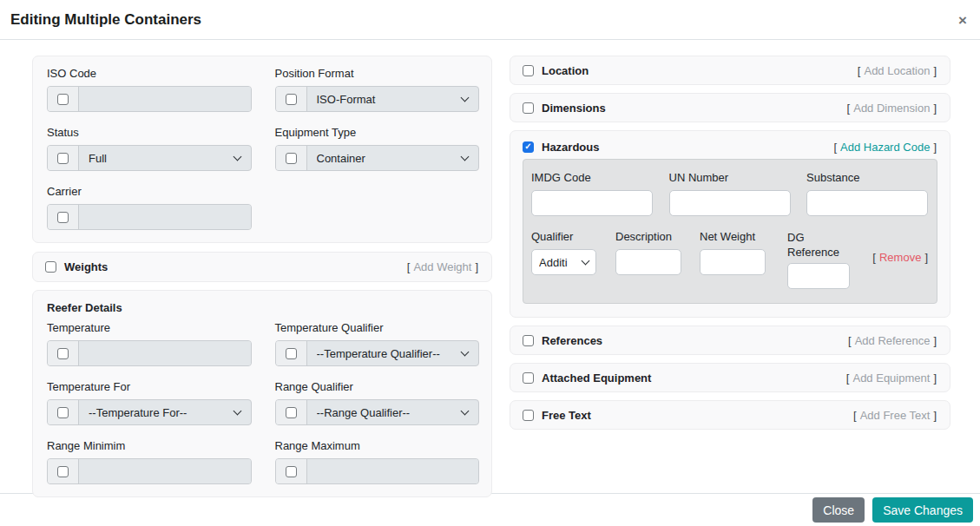 The height and width of the screenshot is (526, 980). What do you see at coordinates (730, 340) in the screenshot?
I see `references-section-row: References [Add Reference]` at bounding box center [730, 340].